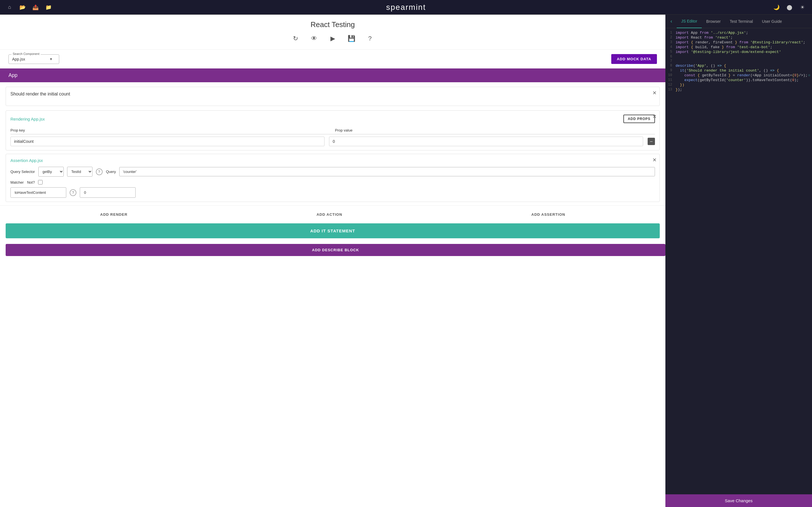 This screenshot has width=812, height=507. What do you see at coordinates (333, 75) in the screenshot?
I see `component-header: App` at bounding box center [333, 75].